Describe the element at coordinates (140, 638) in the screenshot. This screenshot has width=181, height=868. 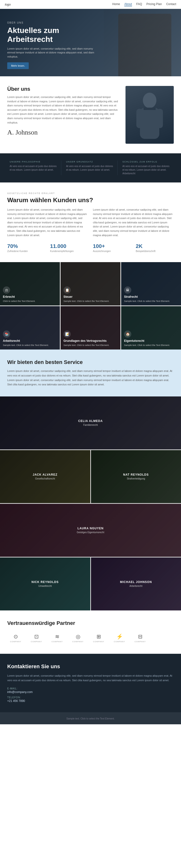
I see `partner-logo-6: ⊟ COMPANY` at that location.